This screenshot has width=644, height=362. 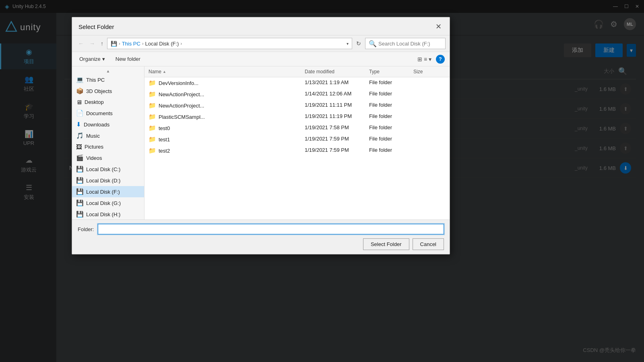 I want to click on tree-item-pictures: 🖼 Pictures, so click(x=108, y=147).